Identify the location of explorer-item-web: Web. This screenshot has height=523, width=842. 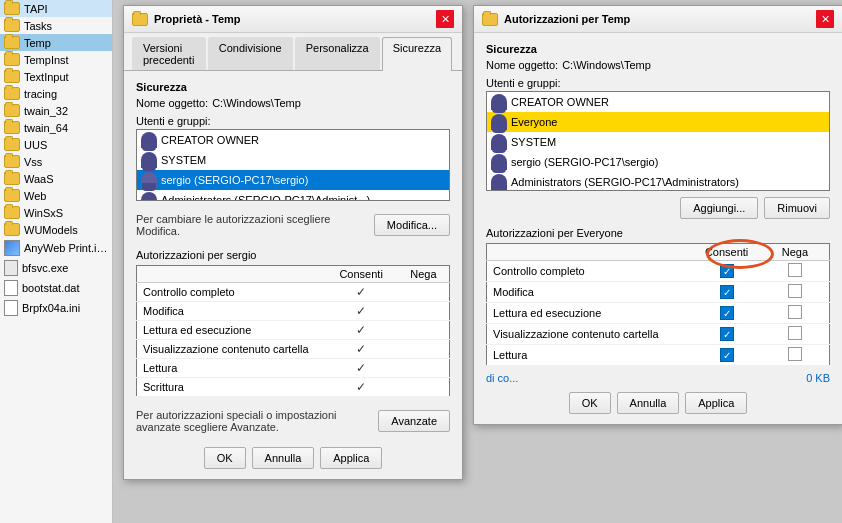
(56, 196).